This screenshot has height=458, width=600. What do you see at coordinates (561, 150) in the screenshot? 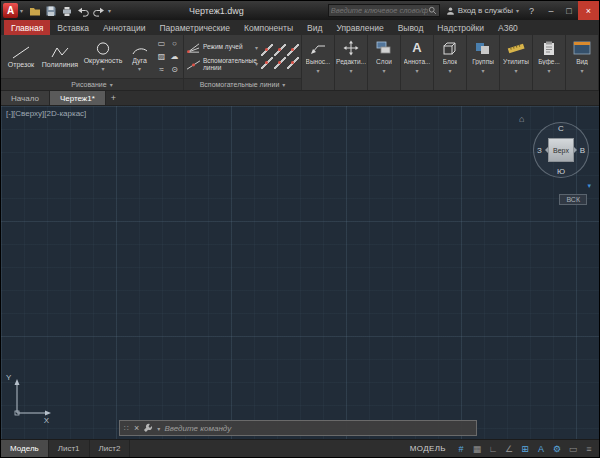
I see `viewcube-compass: С Ю З В Верх` at bounding box center [561, 150].